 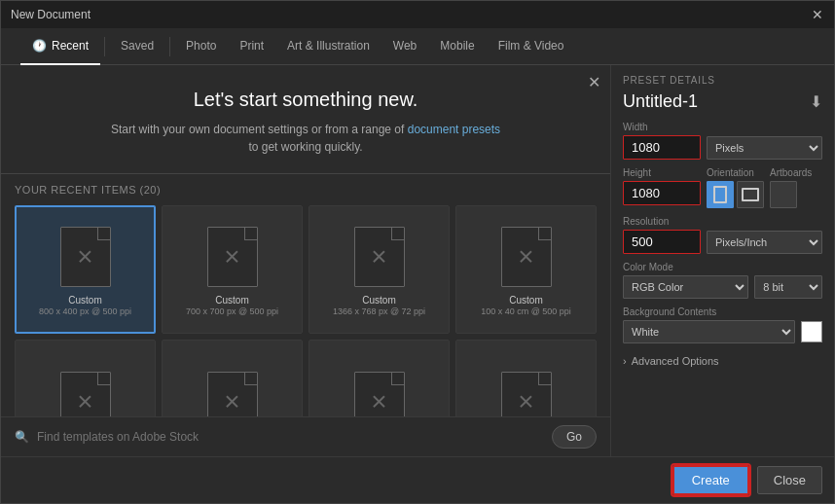 What do you see at coordinates (722, 222) in the screenshot?
I see `resolution-label: Resolution` at bounding box center [722, 222].